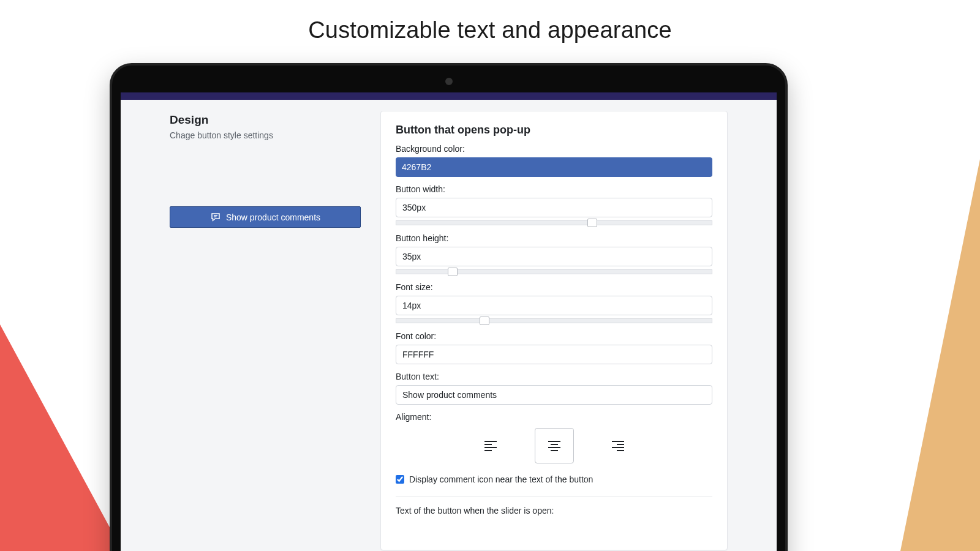 This screenshot has width=980, height=551. What do you see at coordinates (554, 257) in the screenshot?
I see `button-height-input` at bounding box center [554, 257].